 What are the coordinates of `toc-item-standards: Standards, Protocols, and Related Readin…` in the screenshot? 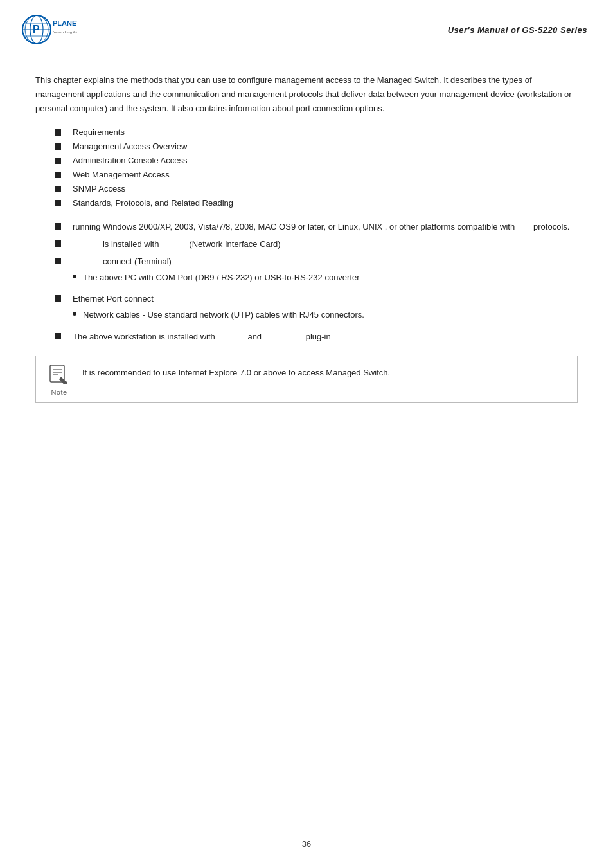 It's located at (316, 203).